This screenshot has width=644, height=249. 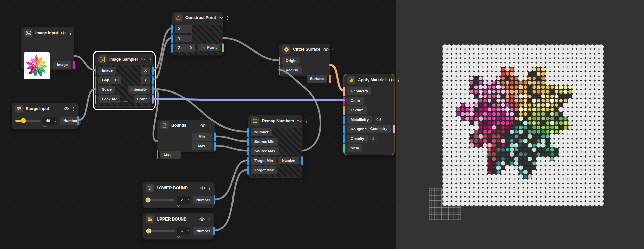 What do you see at coordinates (161, 231) in the screenshot?
I see `upper-bound-slider` at bounding box center [161, 231].